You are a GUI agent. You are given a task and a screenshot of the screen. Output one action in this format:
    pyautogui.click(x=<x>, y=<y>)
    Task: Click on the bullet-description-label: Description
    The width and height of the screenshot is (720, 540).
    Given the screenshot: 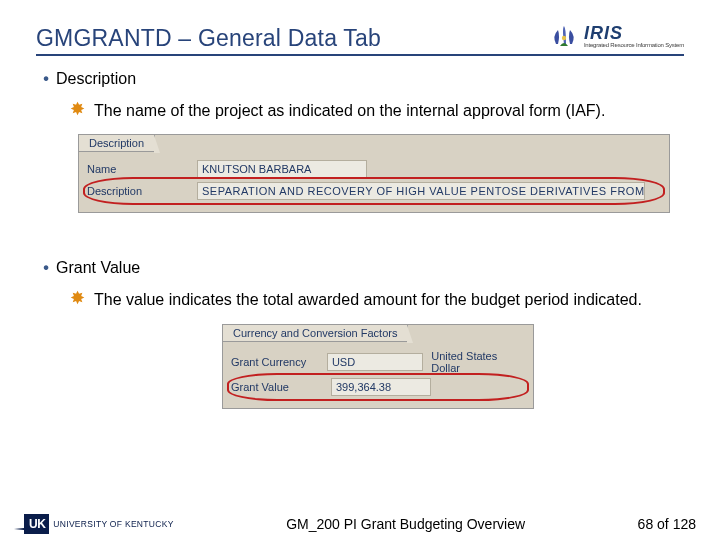 What is the action you would take?
    pyautogui.click(x=96, y=79)
    